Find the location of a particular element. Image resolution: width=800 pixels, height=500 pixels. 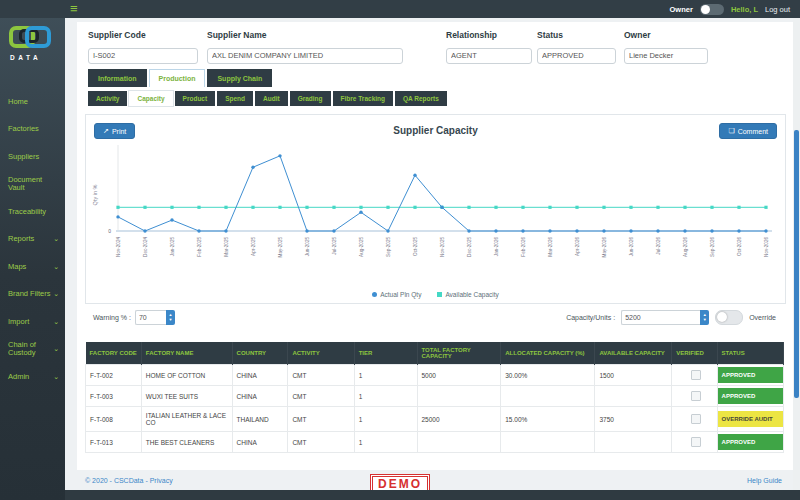

tab-qa-reports: QA Reports is located at coordinates (421, 98).